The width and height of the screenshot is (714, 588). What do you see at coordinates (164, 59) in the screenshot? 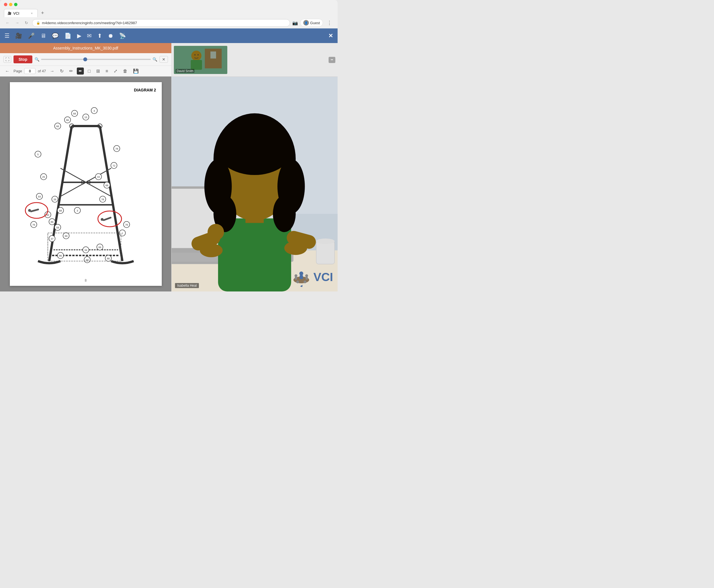
I see `pdf-close-button: ✕` at bounding box center [164, 59].